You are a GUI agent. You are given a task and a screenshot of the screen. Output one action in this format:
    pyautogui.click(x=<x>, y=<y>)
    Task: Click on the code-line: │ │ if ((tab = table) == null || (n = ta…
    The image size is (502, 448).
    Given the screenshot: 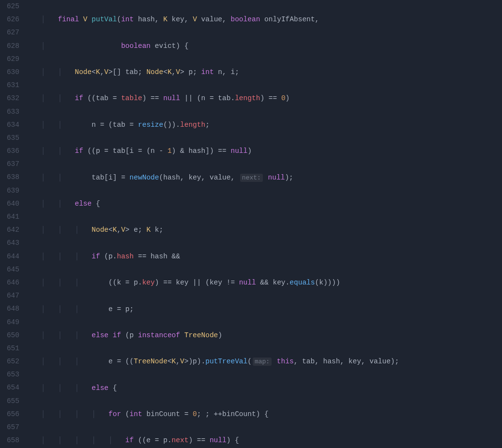 What is the action you would take?
    pyautogui.click(x=262, y=99)
    